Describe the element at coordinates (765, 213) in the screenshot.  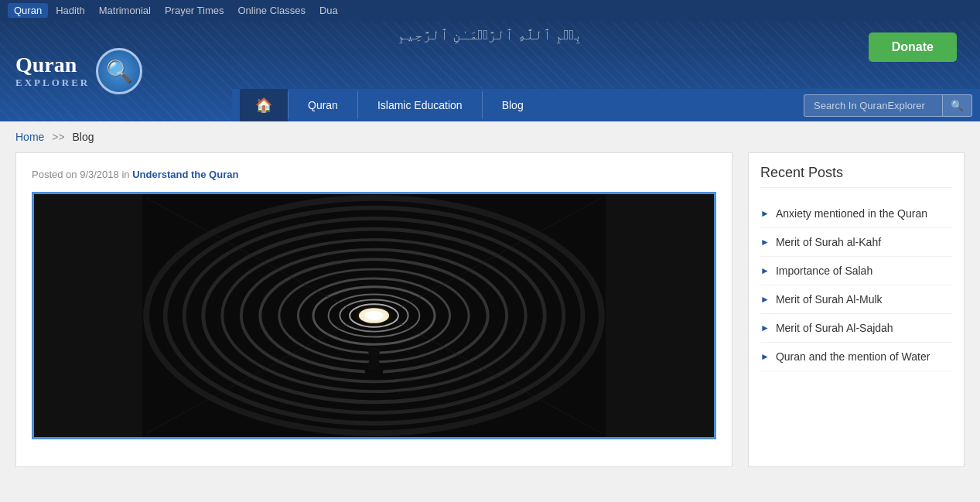
I see `arrow-icon-1: ►` at that location.